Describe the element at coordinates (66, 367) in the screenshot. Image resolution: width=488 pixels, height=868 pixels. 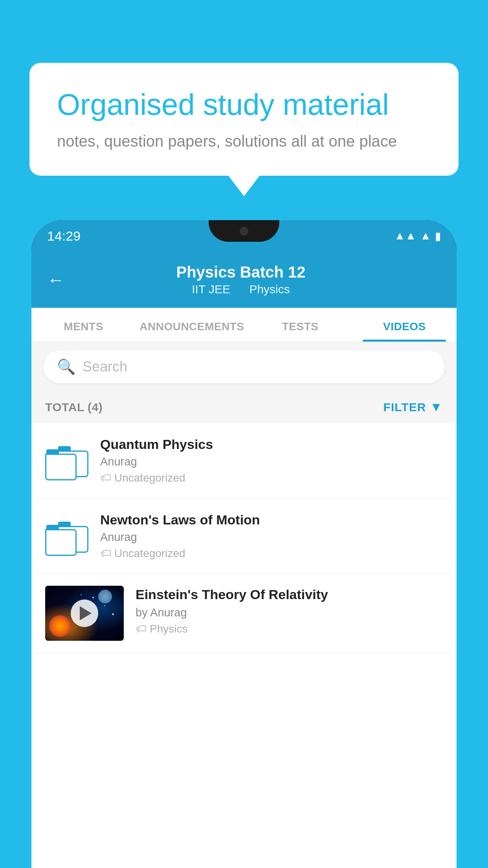
I see `search-icon: 🔍` at that location.